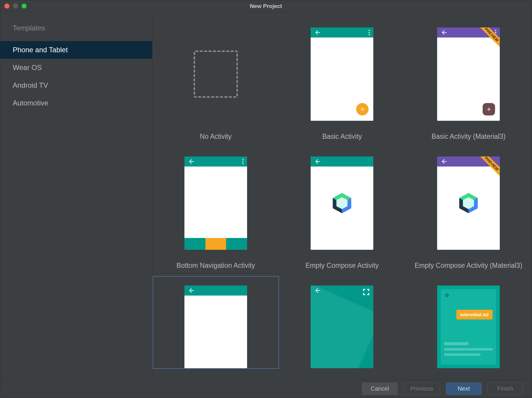  What do you see at coordinates (30, 85) in the screenshot?
I see `sidebar-item-label: Android TV` at bounding box center [30, 85].